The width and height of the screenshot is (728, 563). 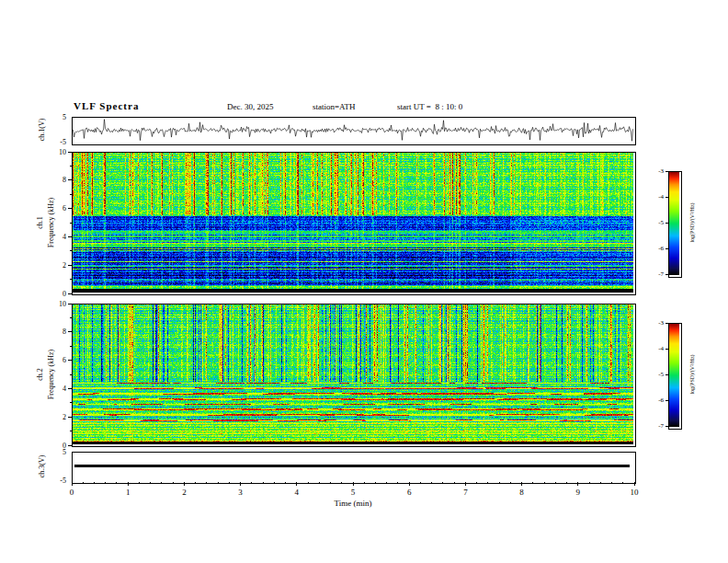 What do you see at coordinates (57, 304) in the screenshot?
I see `y-tick-label: 10` at bounding box center [57, 304].